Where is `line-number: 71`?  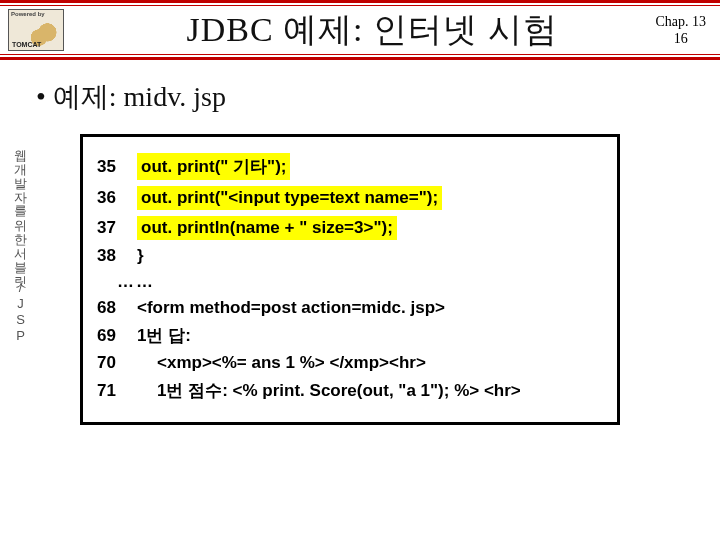
line-number: 71 is located at coordinates (117, 391).